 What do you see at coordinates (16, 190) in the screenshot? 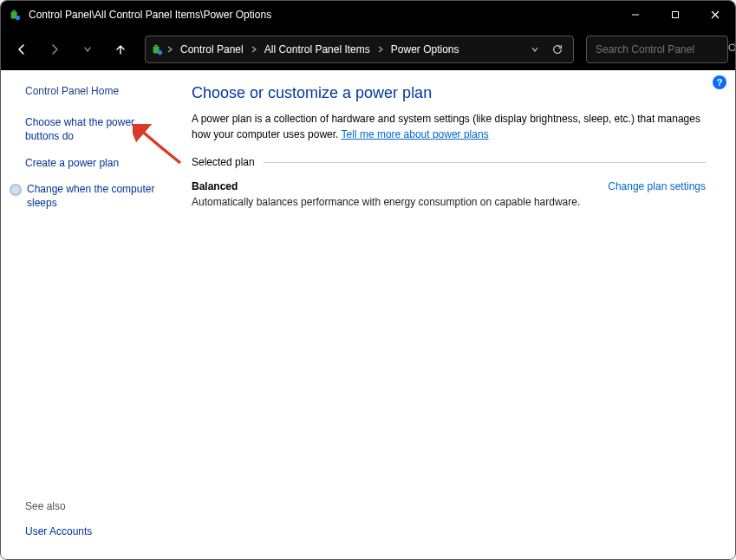
I see `globe-icon` at bounding box center [16, 190].